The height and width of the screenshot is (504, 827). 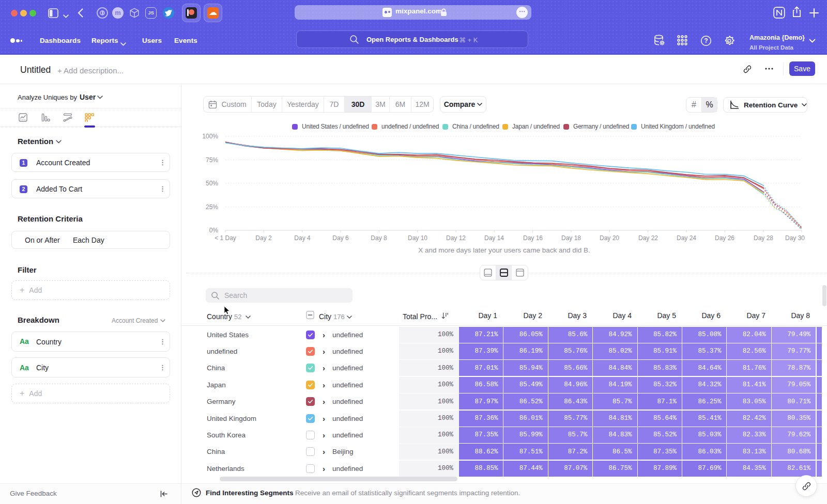 I want to click on svg-text: 100%, so click(x=210, y=136).